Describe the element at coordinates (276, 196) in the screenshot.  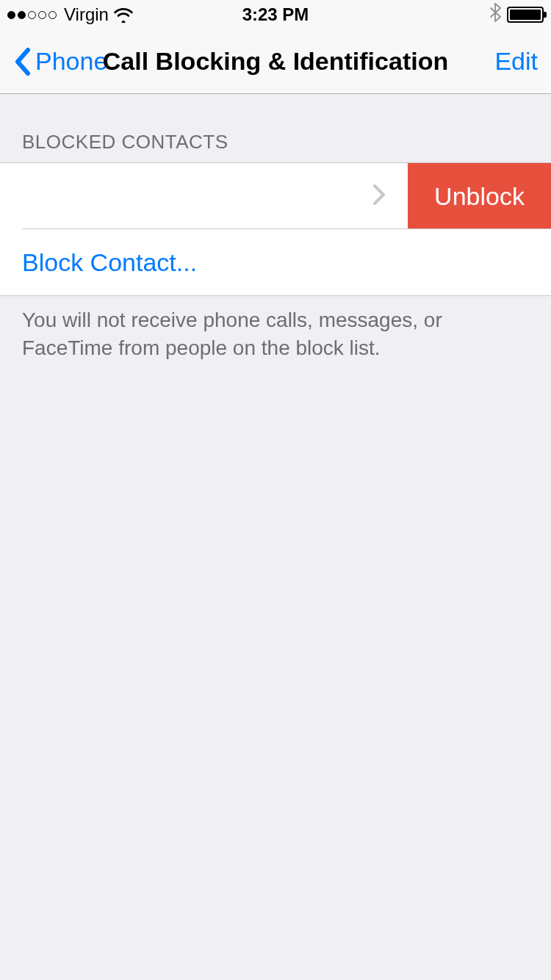
I see `blocked-contact-row: y (home) Unblock` at that location.